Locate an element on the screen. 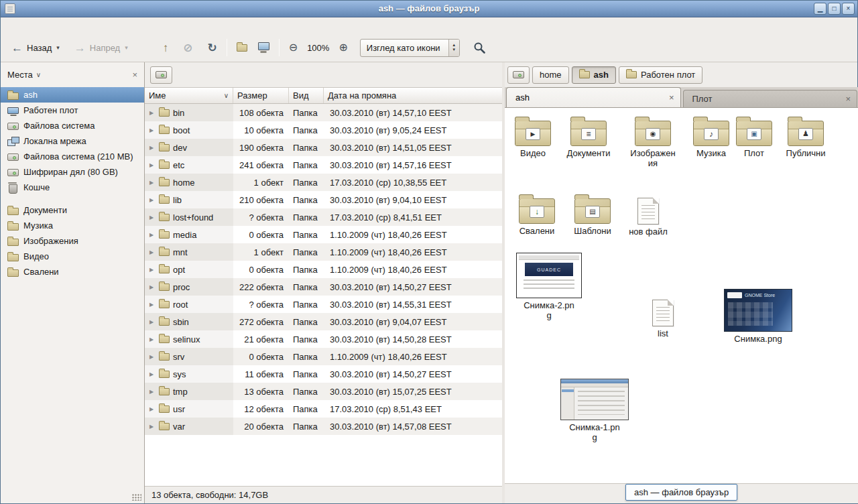  table-row: ▶ etc 241 обекта Папка 30.03.2010 (вт) 1… is located at coordinates (323, 165).